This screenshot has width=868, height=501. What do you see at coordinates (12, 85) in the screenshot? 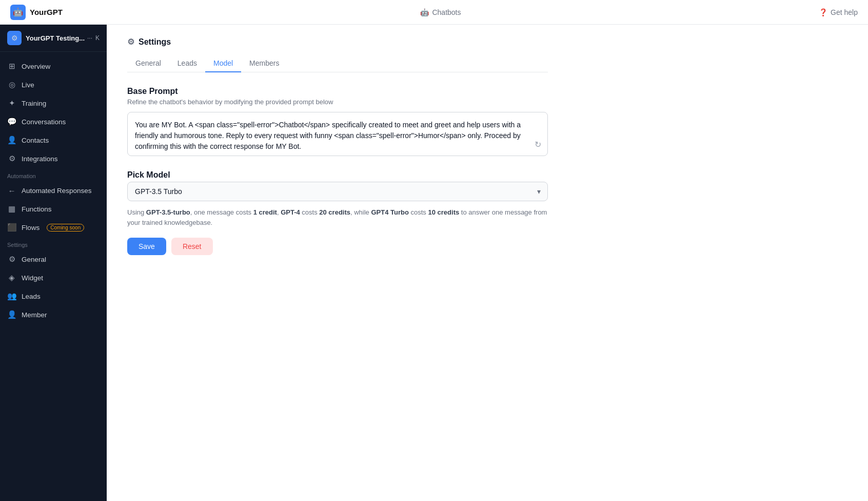
I see `live-icon: ◎` at bounding box center [12, 85].